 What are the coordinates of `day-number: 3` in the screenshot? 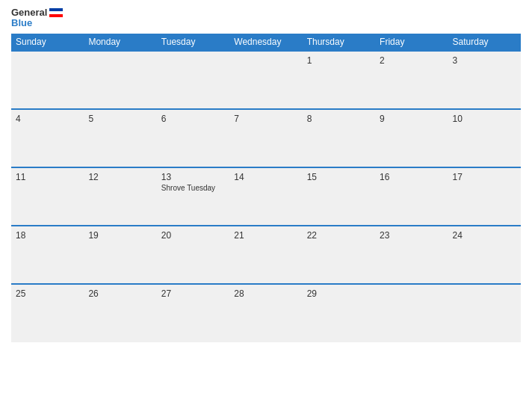 It's located at (484, 61).